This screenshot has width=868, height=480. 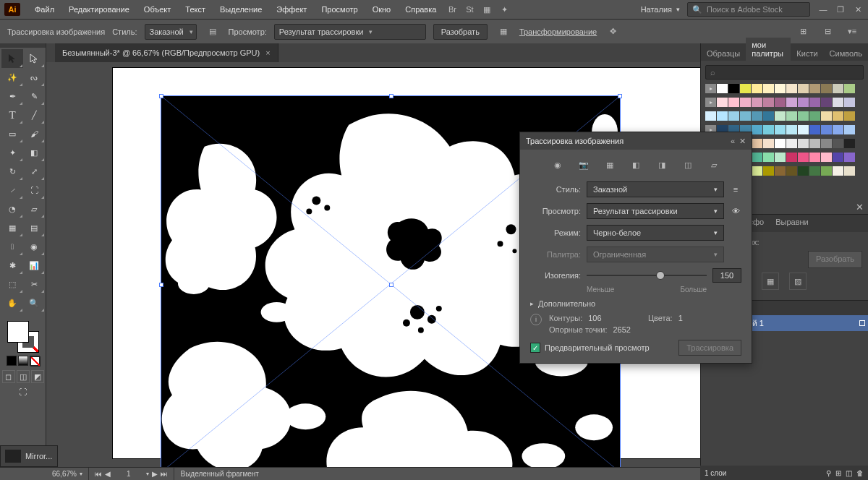 What do you see at coordinates (823, 10) in the screenshot?
I see `minimize-icon: —` at bounding box center [823, 10].